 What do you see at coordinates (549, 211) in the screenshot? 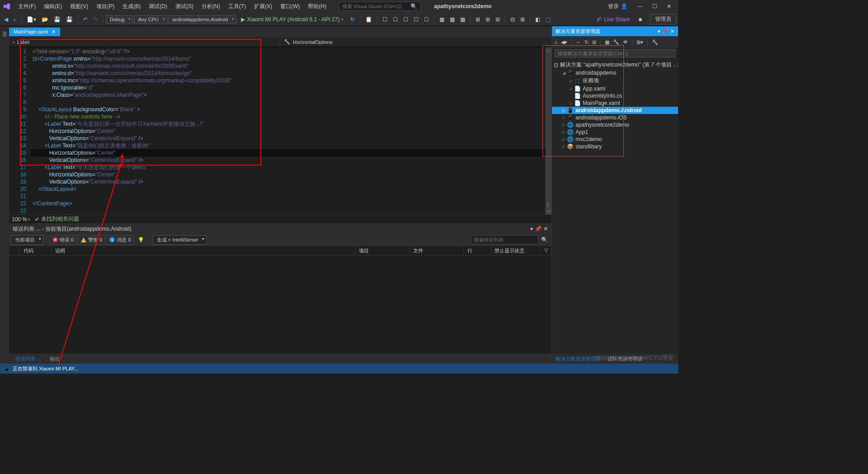
I see `split-v-icon: ▭` at bounding box center [549, 211].